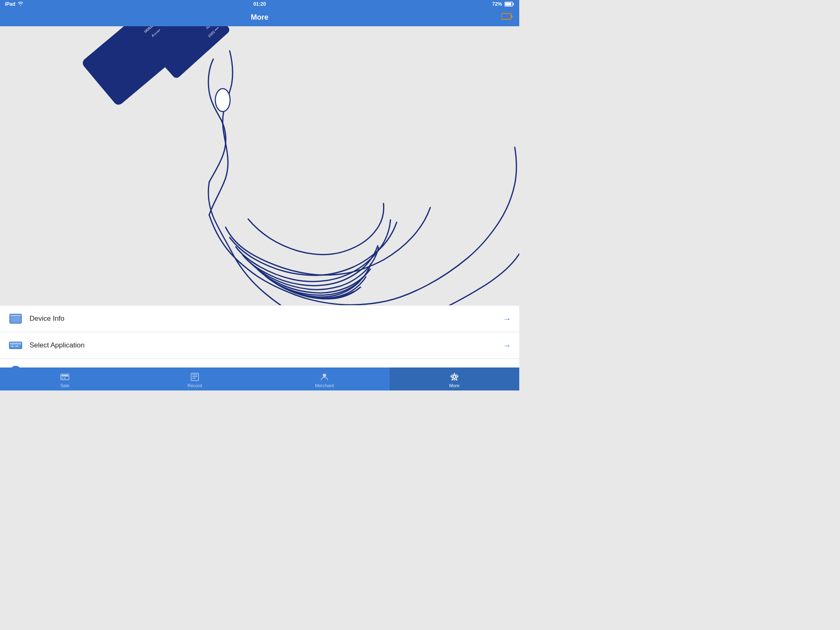 This screenshot has width=840, height=630. What do you see at coordinates (195, 379) in the screenshot?
I see `tab-record: Record` at bounding box center [195, 379].